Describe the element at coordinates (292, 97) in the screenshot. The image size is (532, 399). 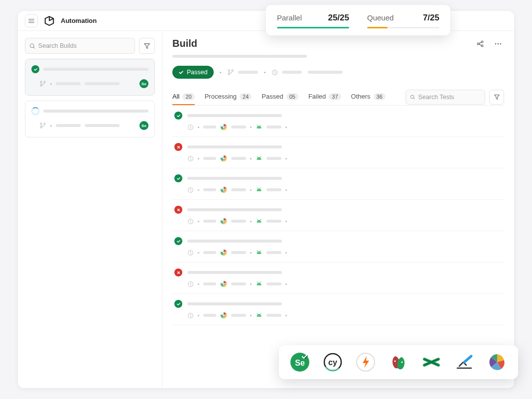
I see `tab-count: 05` at that location.